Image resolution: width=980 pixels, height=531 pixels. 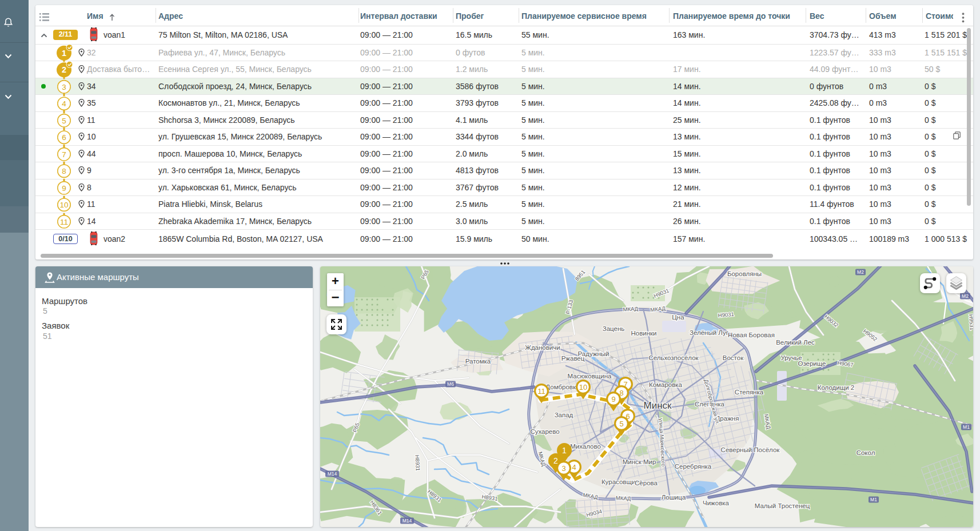 What do you see at coordinates (744, 274) in the screenshot?
I see `svg-text: Боровляны` at bounding box center [744, 274].